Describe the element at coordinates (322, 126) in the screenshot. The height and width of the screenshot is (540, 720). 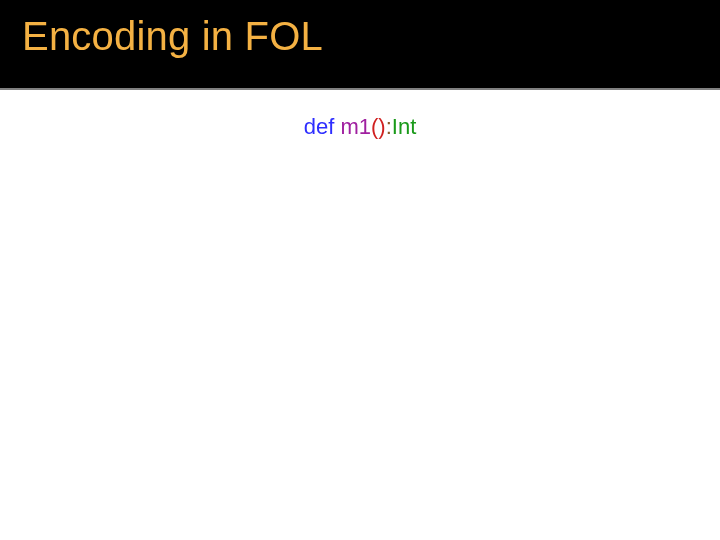
I see `code-token-keyword: def` at that location.